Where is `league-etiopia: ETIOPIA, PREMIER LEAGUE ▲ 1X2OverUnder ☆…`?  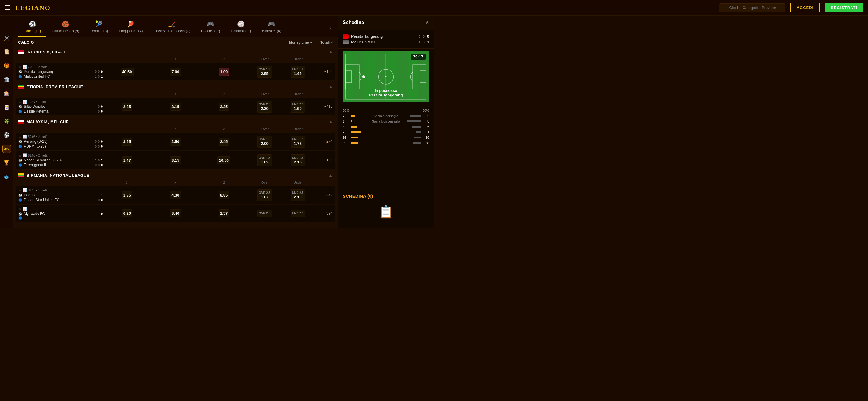
league-etiopia: ETIOPIA, PREMIER LEAGUE ▲ 1X2OverUnder ☆… is located at coordinates (176, 98).